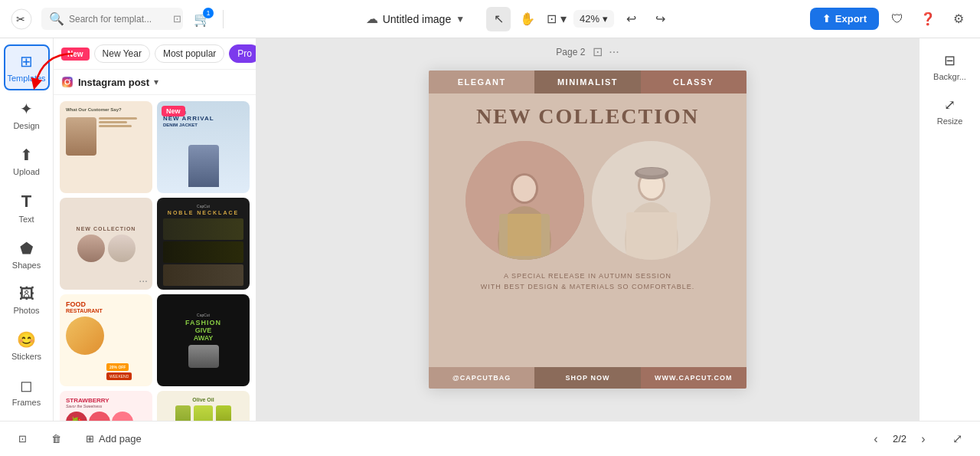 This screenshot has height=456, width=980. Describe the element at coordinates (490, 438) in the screenshot. I see `bottombar: ⊡ 🗑 ⊞ Add page ‹ 2/2 › ⤢` at that location.